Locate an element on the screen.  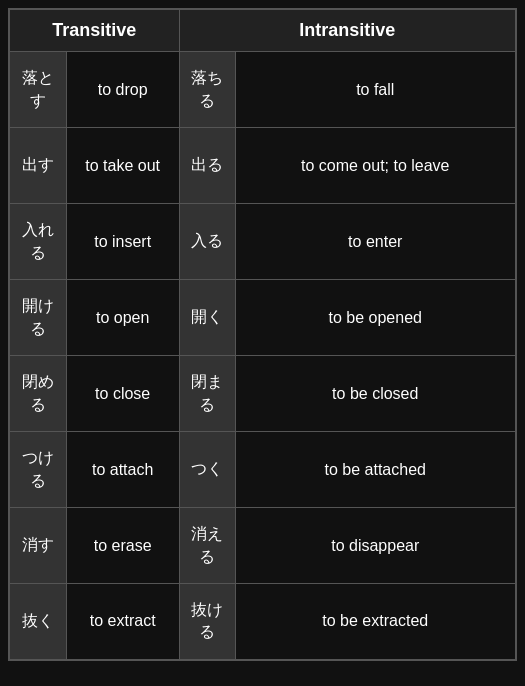
table-row: 入れ るto insert入るto enter is located at coordinates (262, 242).